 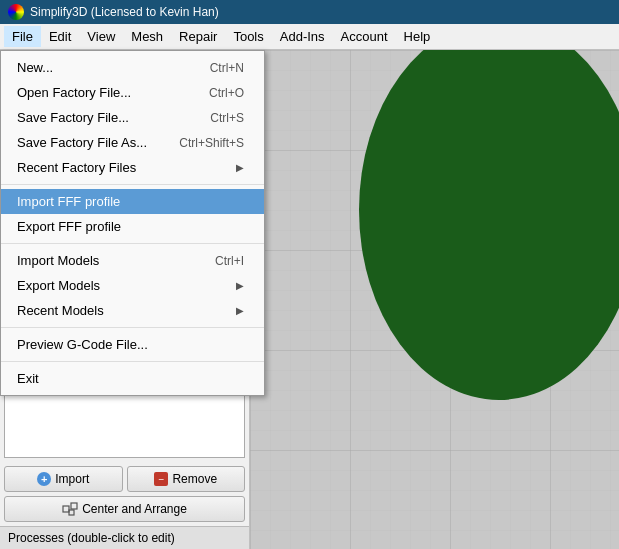 I want to click on menu-file: File, so click(x=22, y=36).